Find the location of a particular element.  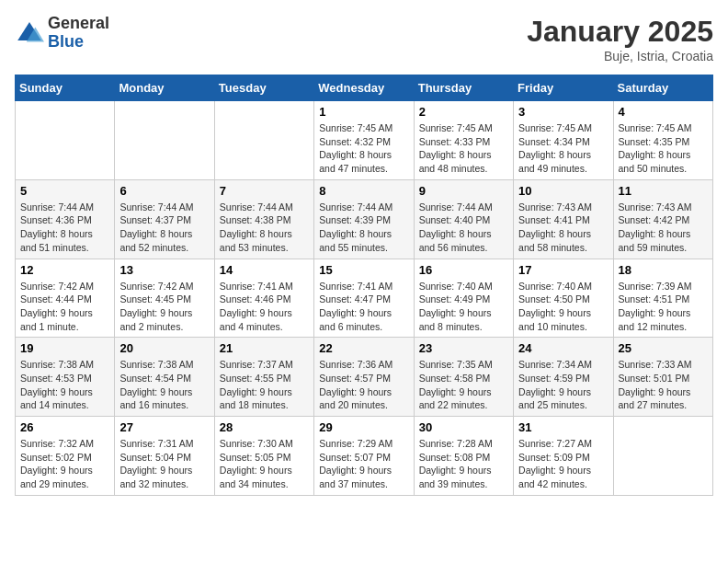

day-number: 13 is located at coordinates (164, 270).